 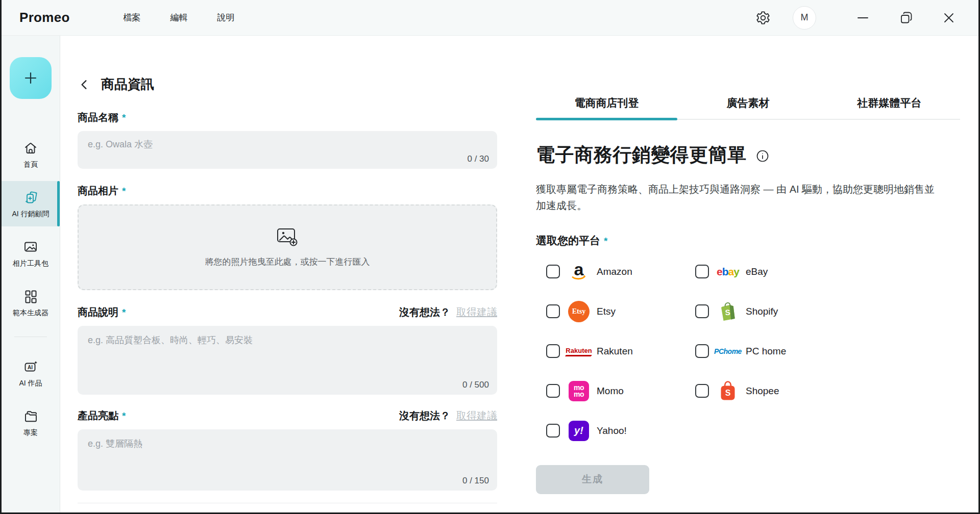 What do you see at coordinates (863, 18) in the screenshot?
I see `minimize-button` at bounding box center [863, 18].